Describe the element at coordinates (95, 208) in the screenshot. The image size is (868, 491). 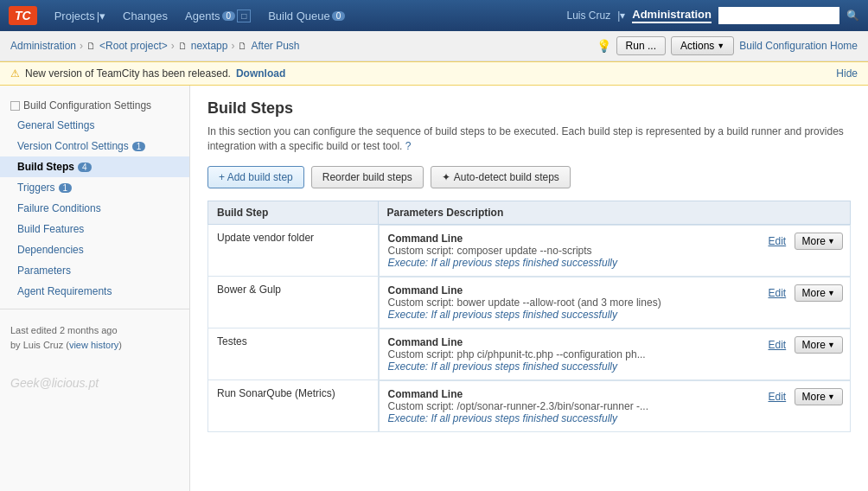
I see `sidebar-item-failure-conditions: Failure Conditions` at that location.